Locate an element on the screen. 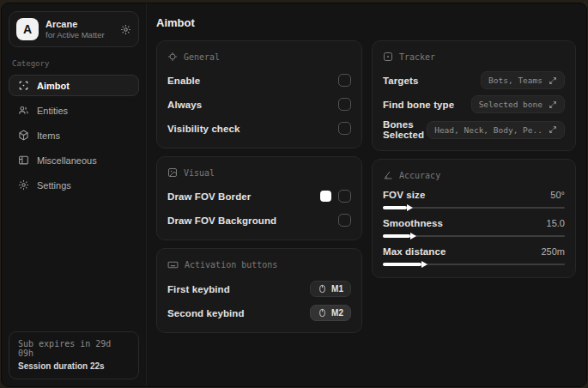 The width and height of the screenshot is (588, 388). setting-row-first-keybind: First keybind M1 is located at coordinates (259, 288).